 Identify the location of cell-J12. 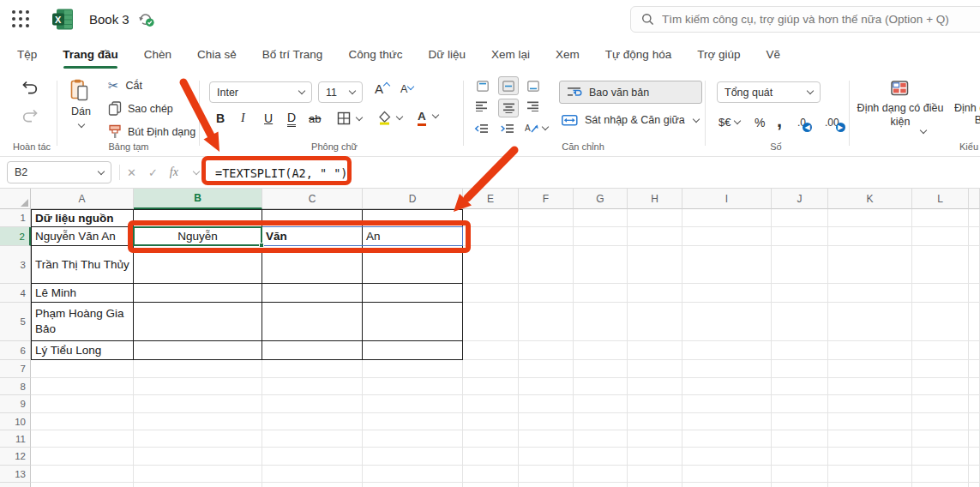
(800, 456).